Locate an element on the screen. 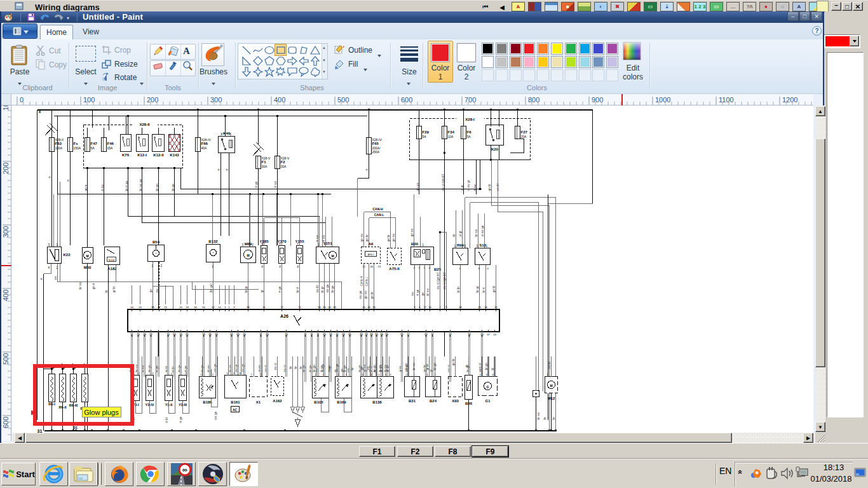 The image size is (868, 488). svg-text: Glow plugs is located at coordinates (102, 412).